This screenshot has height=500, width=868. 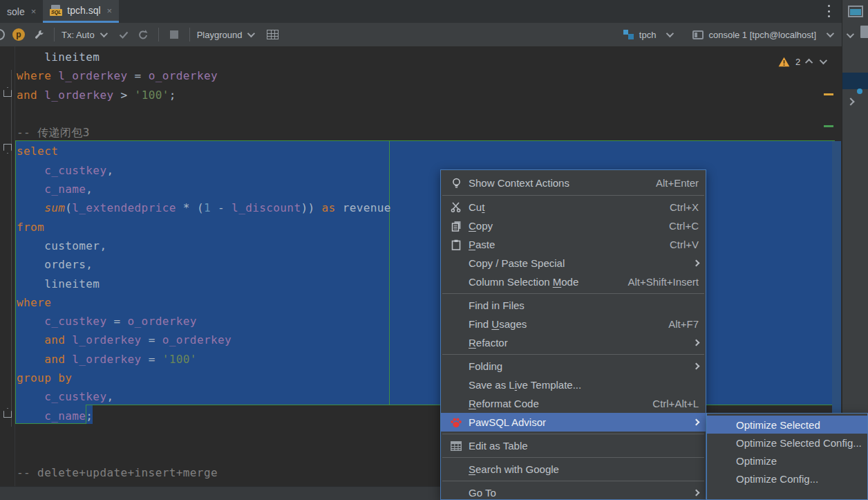 What do you see at coordinates (39, 35) in the screenshot?
I see `wrench-icon` at bounding box center [39, 35].